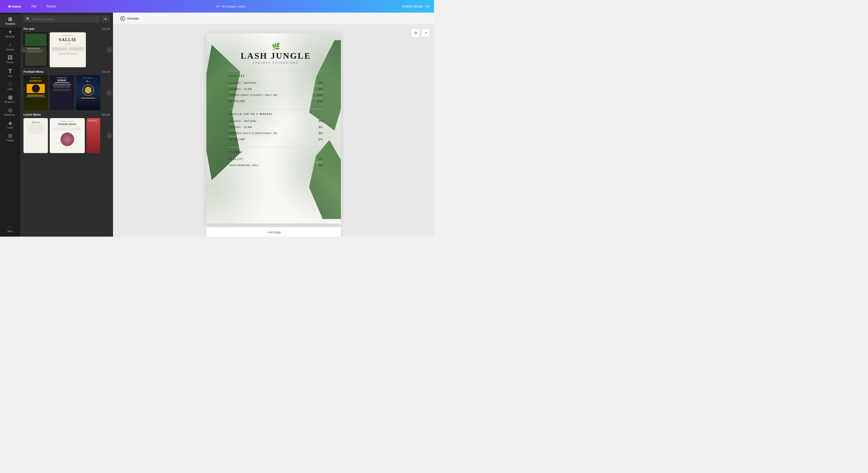 This screenshot has height=473, width=868. Describe the element at coordinates (10, 231) in the screenshot. I see `more-label: More` at that location.